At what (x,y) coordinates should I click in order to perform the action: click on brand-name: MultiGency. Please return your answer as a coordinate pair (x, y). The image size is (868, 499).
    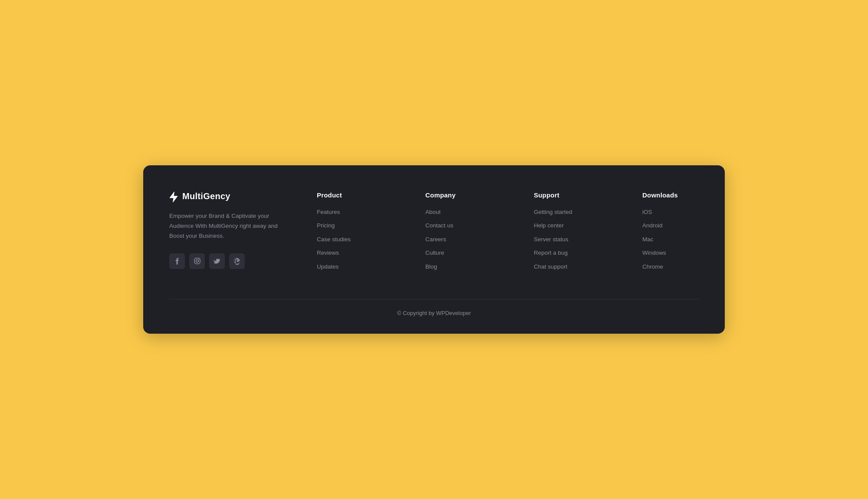
    Looking at the image, I should click on (207, 196).